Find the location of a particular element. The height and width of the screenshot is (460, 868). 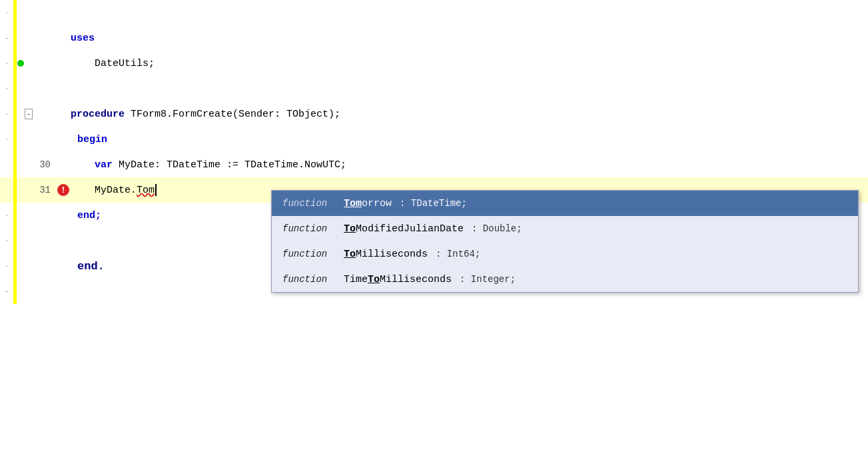

code-begin: begin is located at coordinates (89, 139).